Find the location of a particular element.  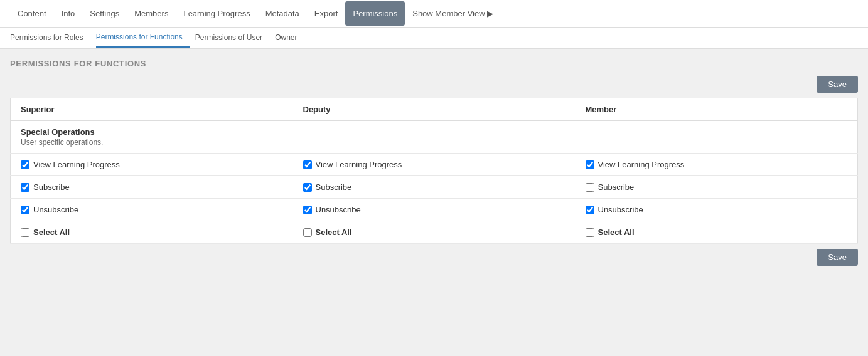

checkbox-label-text-select-all-col1: Select All is located at coordinates (334, 232).